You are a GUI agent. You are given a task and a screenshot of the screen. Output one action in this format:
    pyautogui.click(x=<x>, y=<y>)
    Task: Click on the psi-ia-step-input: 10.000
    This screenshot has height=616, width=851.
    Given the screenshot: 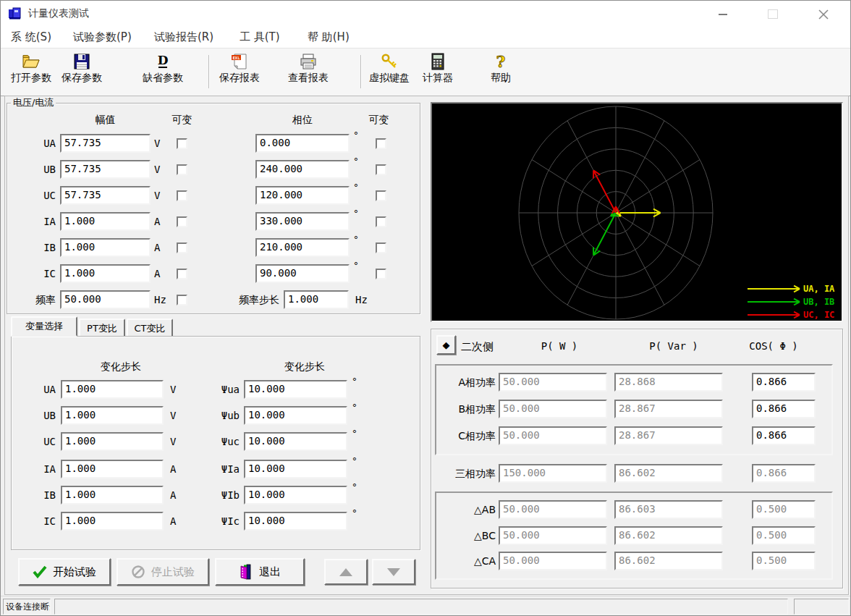 What is the action you would take?
    pyautogui.click(x=295, y=469)
    